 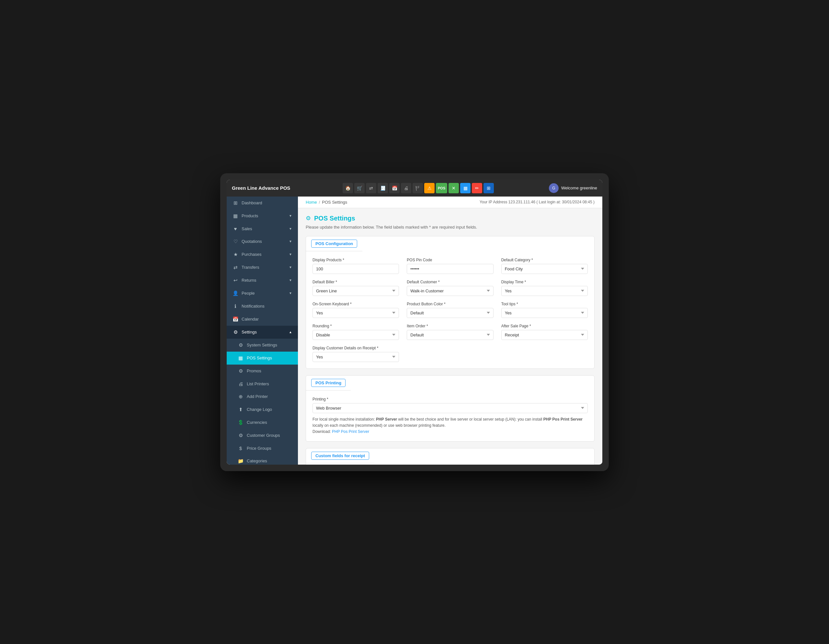 I want to click on receipt-icon-btn: 🧾, so click(x=383, y=188).